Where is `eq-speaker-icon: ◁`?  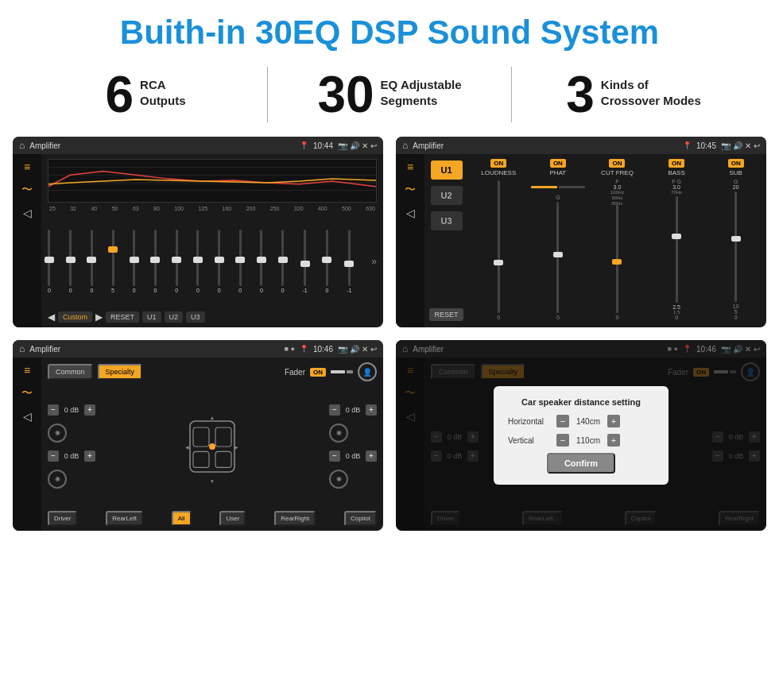 eq-speaker-icon: ◁ is located at coordinates (27, 213).